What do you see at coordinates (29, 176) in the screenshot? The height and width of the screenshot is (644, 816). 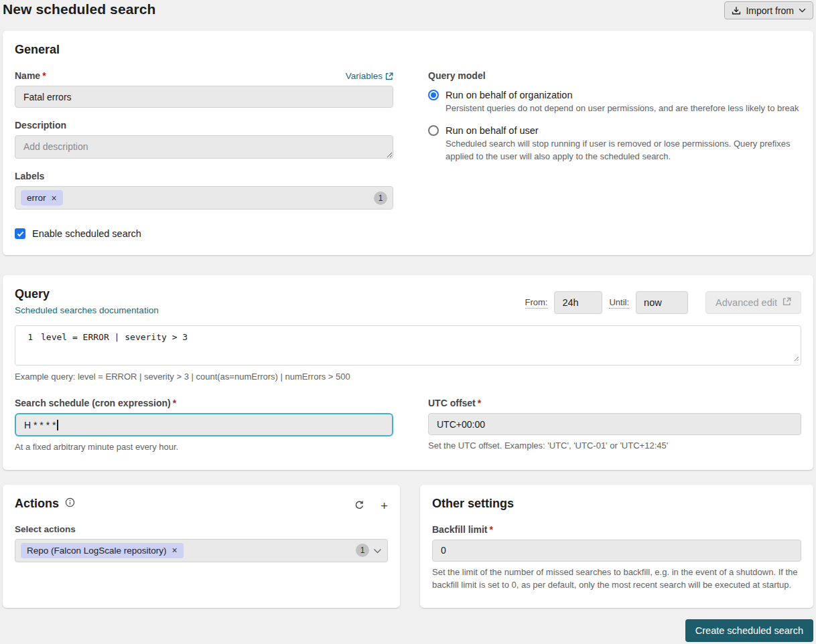 I see `labels-label: Labels` at bounding box center [29, 176].